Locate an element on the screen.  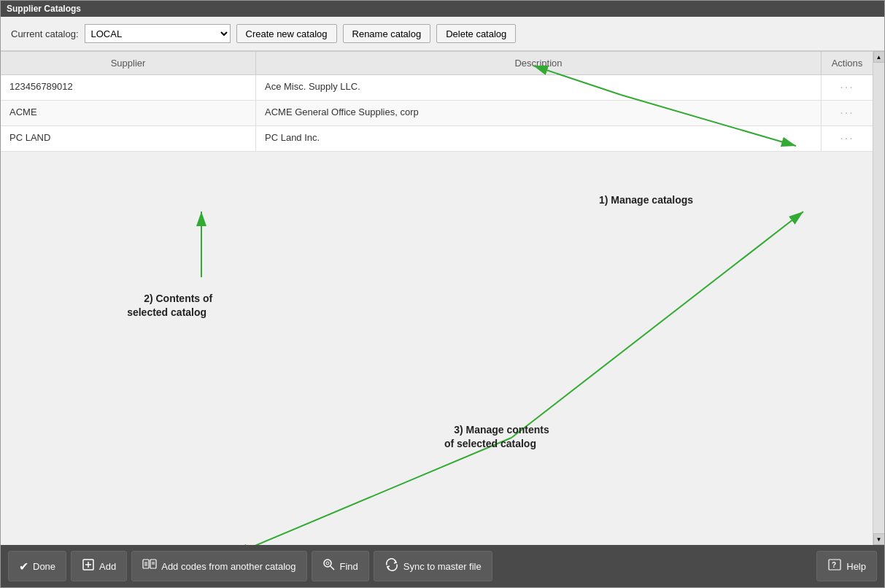
header-actions: Actions is located at coordinates (847, 63).